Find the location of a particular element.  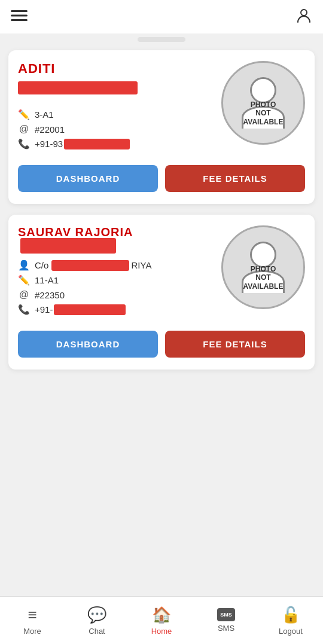

nav-sms: SMS SMS is located at coordinates (226, 621).